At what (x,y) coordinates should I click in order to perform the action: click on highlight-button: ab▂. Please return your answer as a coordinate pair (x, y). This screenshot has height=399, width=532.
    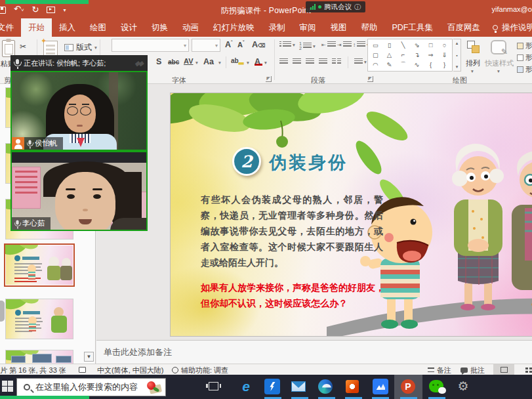
    Looking at the image, I should click on (237, 60).